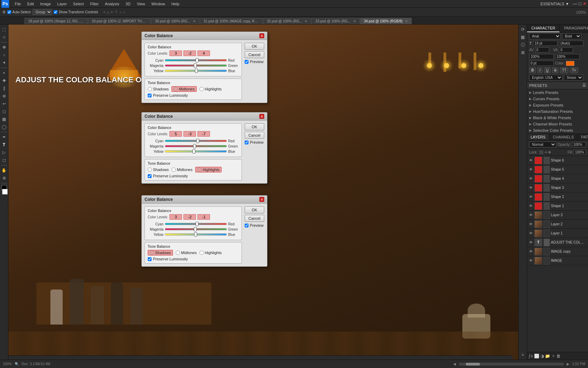 This screenshot has width=588, height=368. I want to click on font-size-input, so click(545, 43).